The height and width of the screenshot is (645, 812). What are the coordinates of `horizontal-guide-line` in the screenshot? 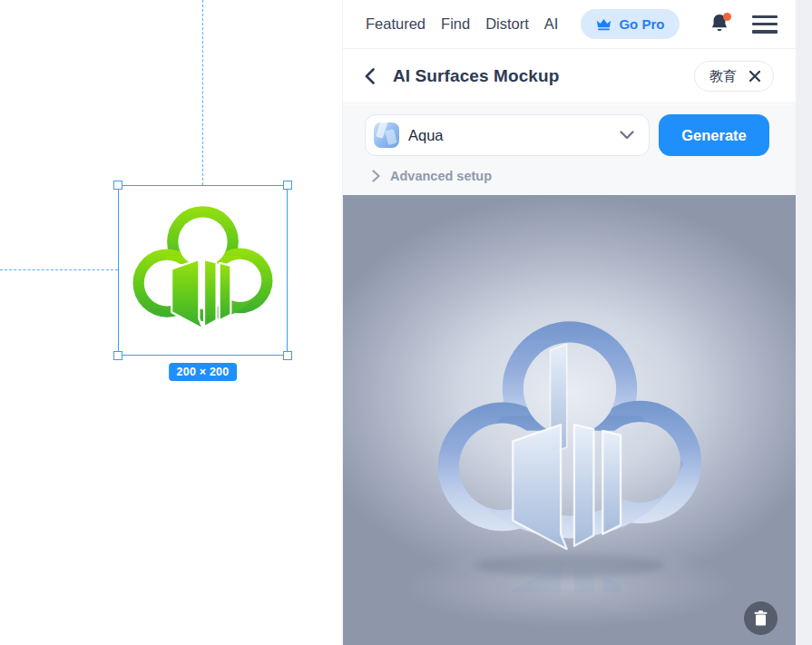 It's located at (59, 270).